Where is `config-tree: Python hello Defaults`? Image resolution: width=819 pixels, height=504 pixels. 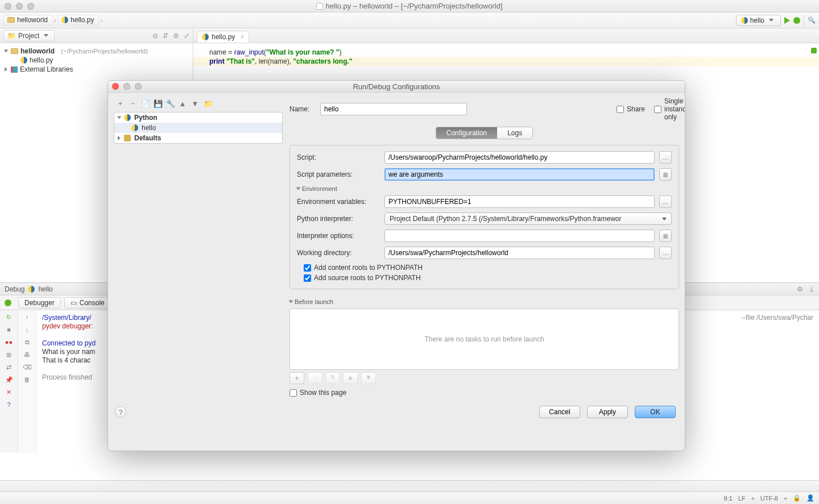 config-tree: Python hello Defaults is located at coordinates (198, 128).